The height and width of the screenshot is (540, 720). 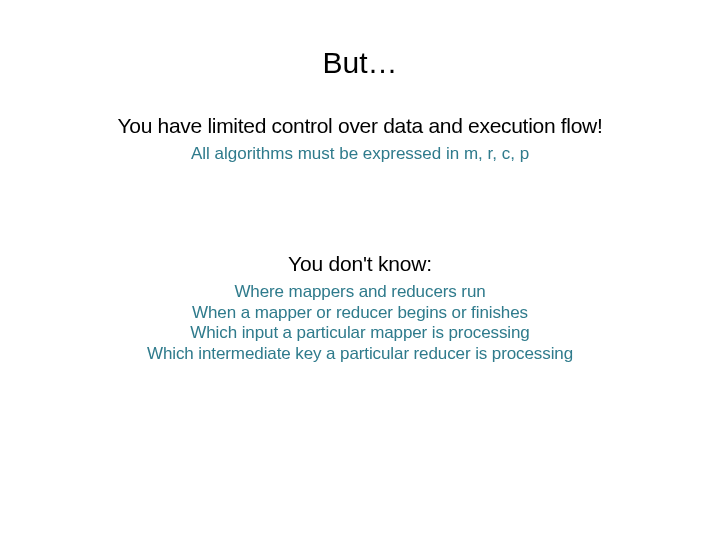 I want to click on section1-detail: All algorithms must be expressed in m, r…, so click(x=360, y=154).